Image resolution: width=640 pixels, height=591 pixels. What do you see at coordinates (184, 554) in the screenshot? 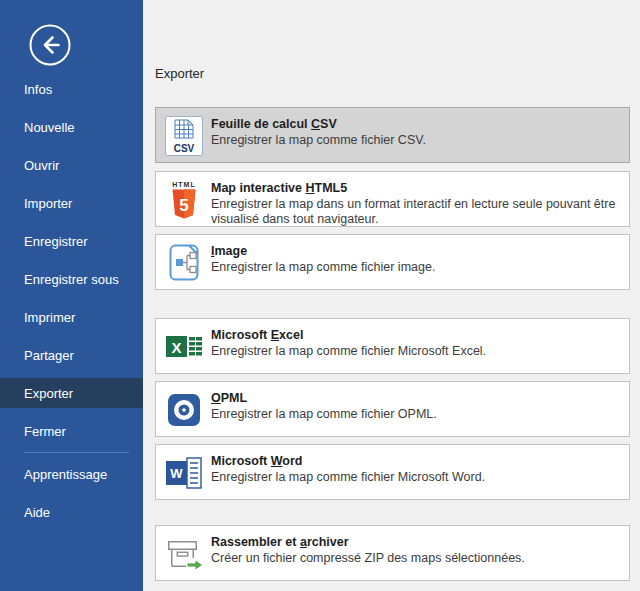
I see `archive-box-icon` at bounding box center [184, 554].